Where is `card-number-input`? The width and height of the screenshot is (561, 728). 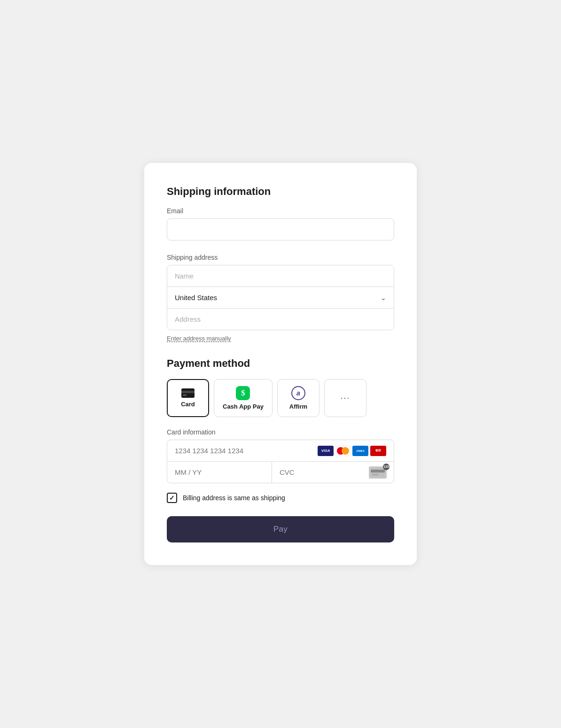 card-number-input is located at coordinates (246, 451).